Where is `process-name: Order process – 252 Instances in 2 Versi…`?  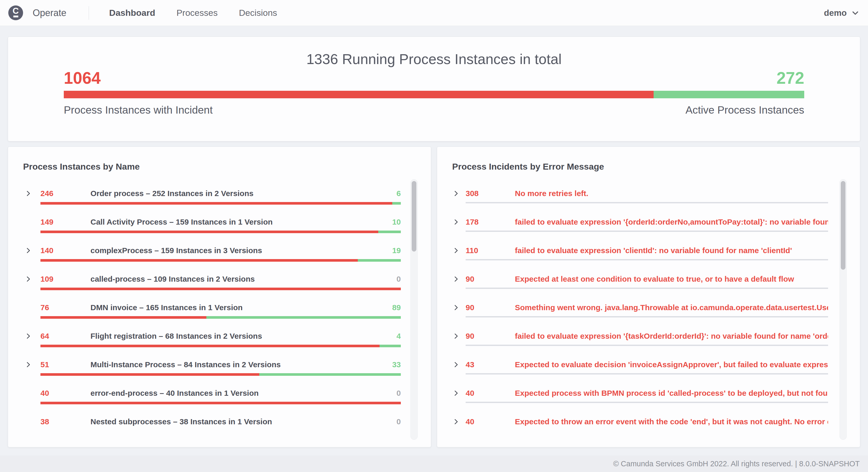 process-name: Order process – 252 Instances in 2 Versi… is located at coordinates (243, 194).